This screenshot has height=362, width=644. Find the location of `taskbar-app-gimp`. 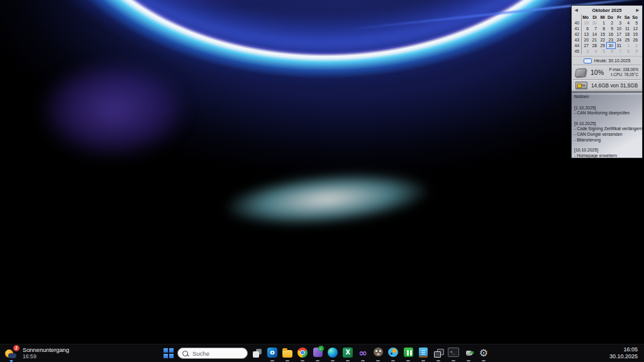

taskbar-app-gimp is located at coordinates (378, 354).